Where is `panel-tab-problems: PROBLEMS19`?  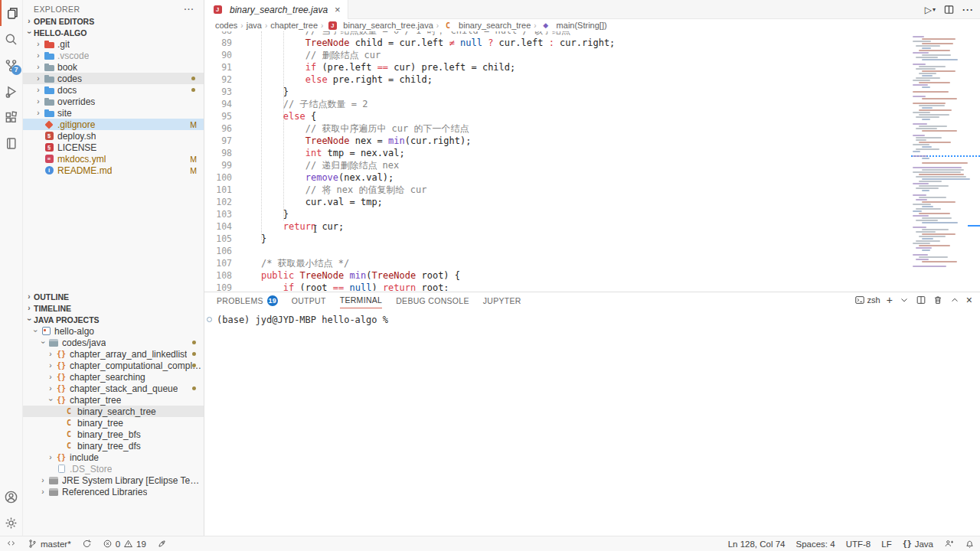 panel-tab-problems: PROBLEMS19 is located at coordinates (247, 300).